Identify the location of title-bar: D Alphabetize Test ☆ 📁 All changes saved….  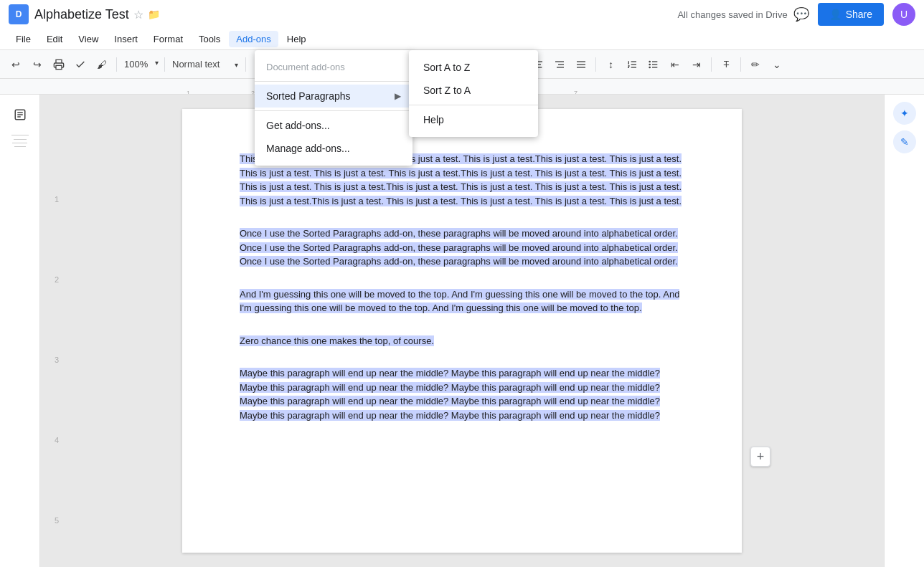
(462, 14).